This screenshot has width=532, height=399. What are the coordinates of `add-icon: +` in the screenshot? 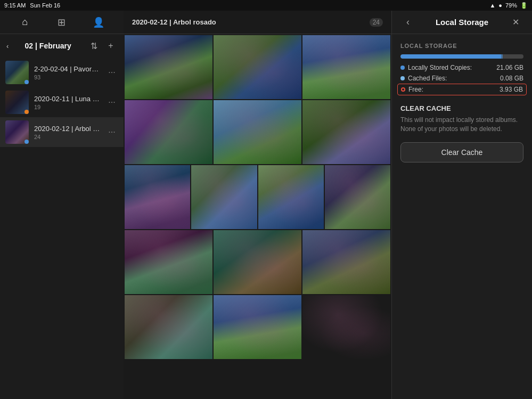 It's located at (111, 46).